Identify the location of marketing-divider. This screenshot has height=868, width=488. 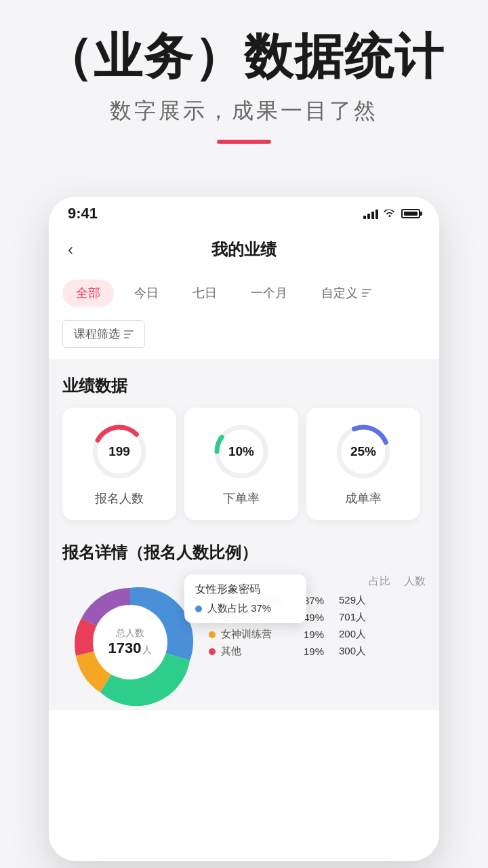
(244, 142).